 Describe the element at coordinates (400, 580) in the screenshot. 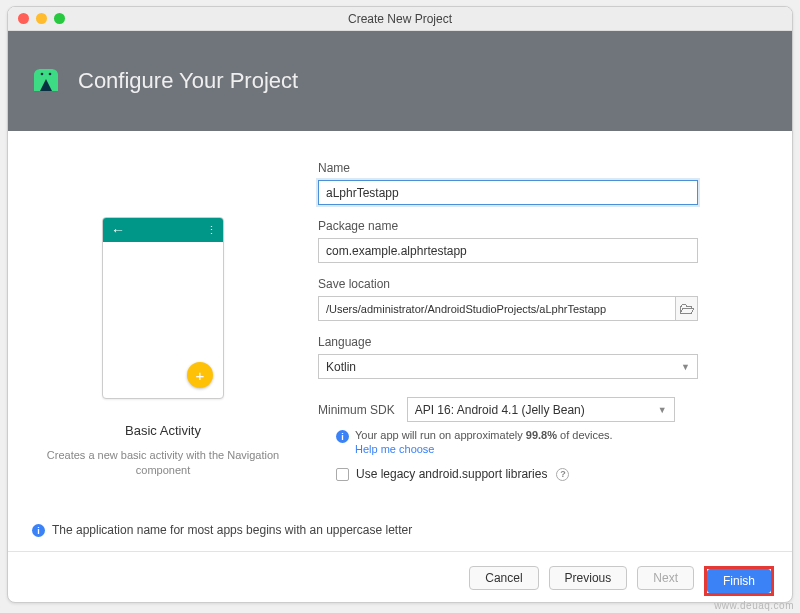

I see `button-bar: Cancel Previous Next Finish` at that location.